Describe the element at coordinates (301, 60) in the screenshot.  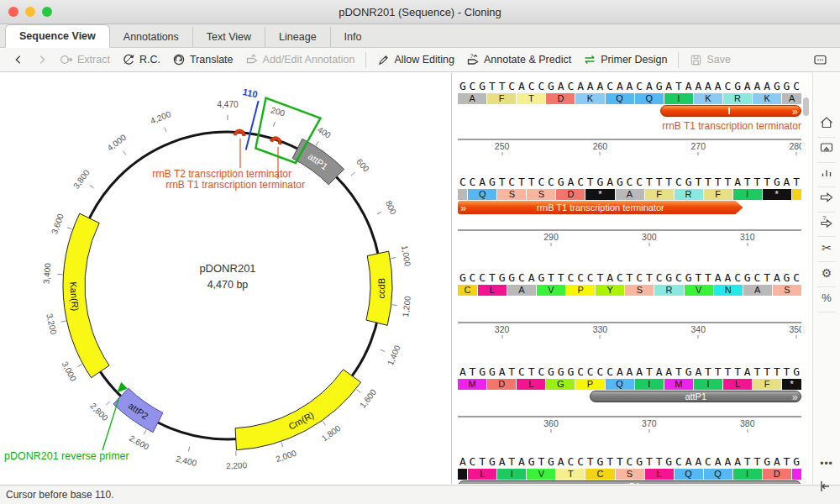
I see `add-edit-annotation-button: Add/Edit Annotation` at that location.